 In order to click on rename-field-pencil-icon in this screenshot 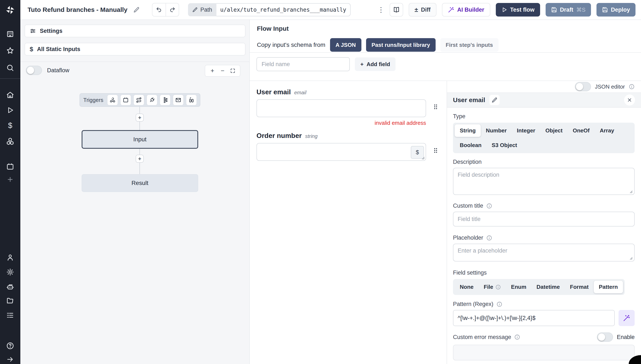, I will do `click(495, 100)`.